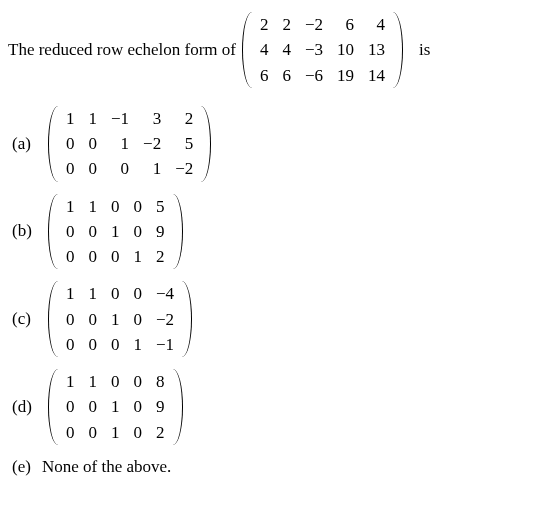 This screenshot has width=552, height=505. I want to click on option-d: (d) 1 1 0 0 8 0 0 1 0 9 0, so click(278, 407).